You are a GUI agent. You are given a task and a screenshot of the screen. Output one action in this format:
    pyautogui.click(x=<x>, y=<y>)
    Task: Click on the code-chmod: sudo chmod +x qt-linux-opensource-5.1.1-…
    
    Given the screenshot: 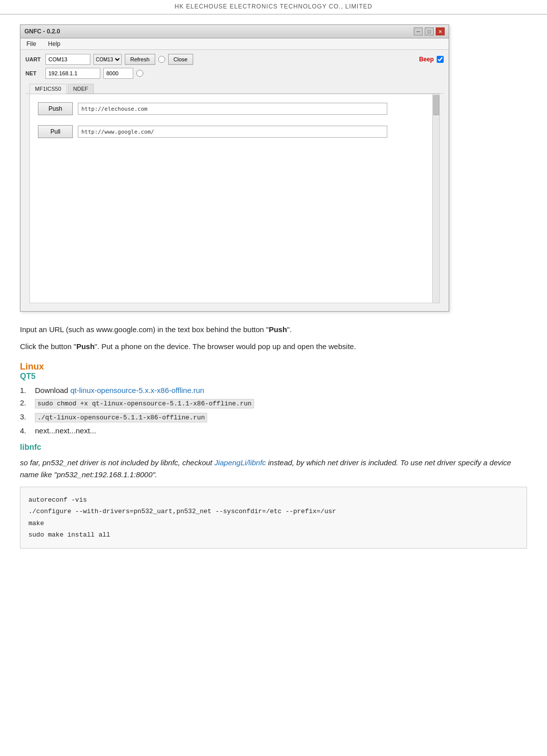 What is the action you would take?
    pyautogui.click(x=145, y=404)
    